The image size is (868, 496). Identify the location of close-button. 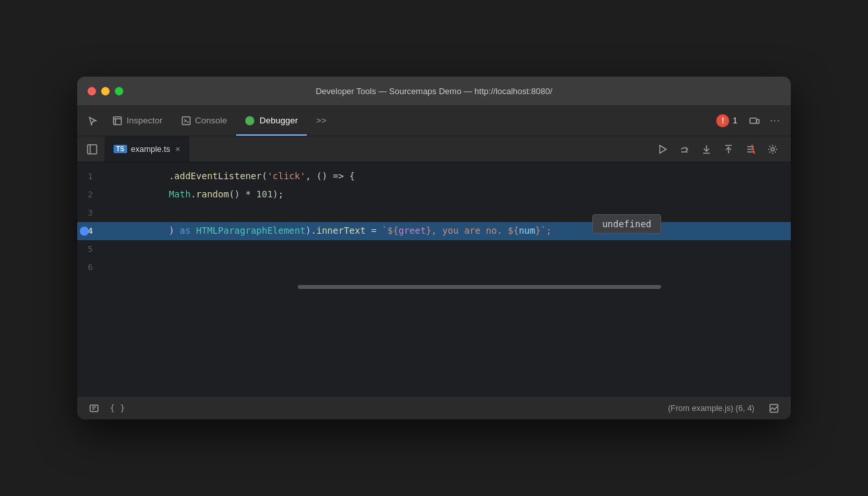
(92, 91).